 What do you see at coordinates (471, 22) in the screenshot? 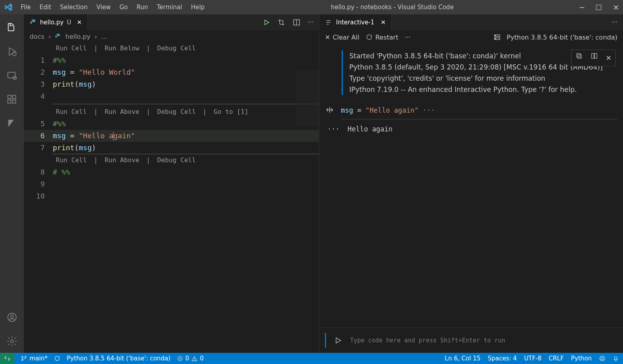
I see `interactive-tabs: Interactive-1 ✕ ···` at bounding box center [471, 22].